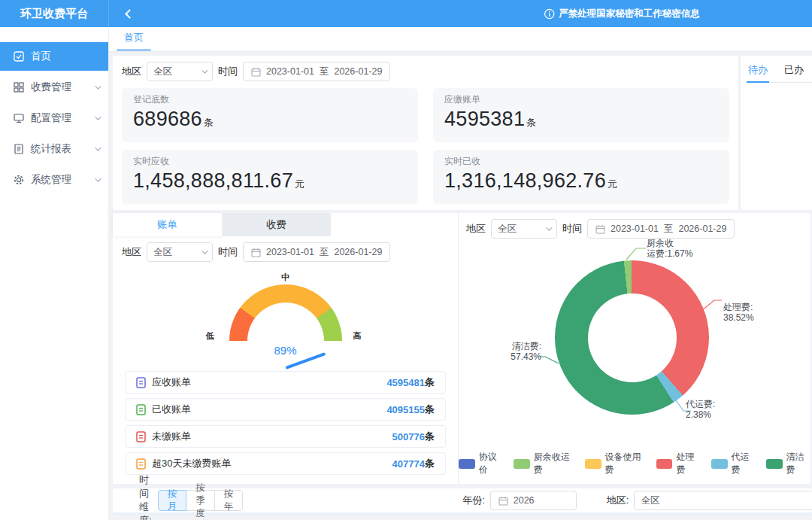  Describe the element at coordinates (201, 500) in the screenshot. I see `dimension-radio-group: 按月 按季度 按年` at that location.